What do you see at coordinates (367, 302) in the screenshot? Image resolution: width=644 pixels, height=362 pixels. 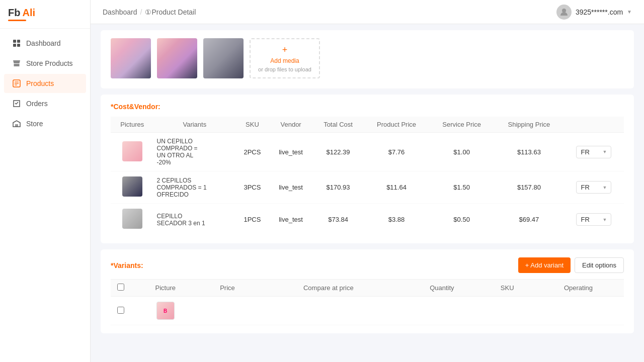 I see `variants-table: Picture Price Compare at price Quantity …` at bounding box center [367, 302].